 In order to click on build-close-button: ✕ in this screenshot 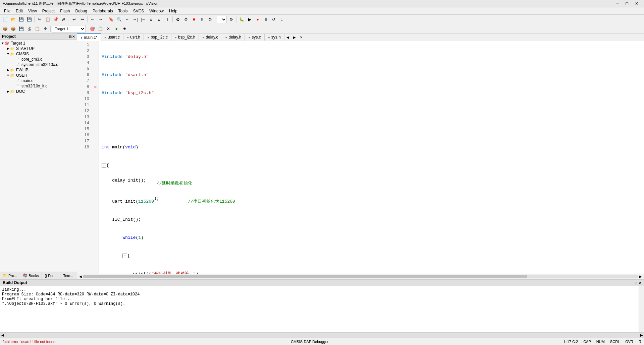, I will do `click(640, 283)`.